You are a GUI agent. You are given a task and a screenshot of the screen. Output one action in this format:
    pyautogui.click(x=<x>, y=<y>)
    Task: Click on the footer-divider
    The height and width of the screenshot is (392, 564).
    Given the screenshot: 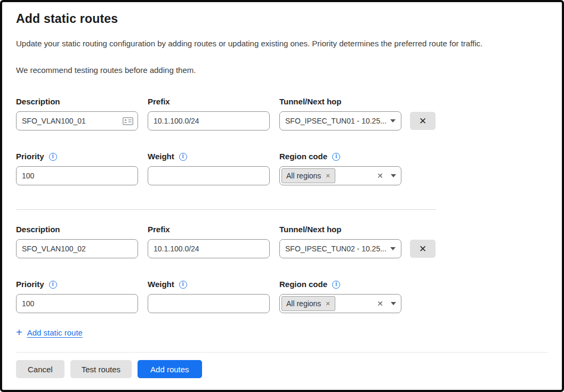 What is the action you would take?
    pyautogui.click(x=282, y=353)
    